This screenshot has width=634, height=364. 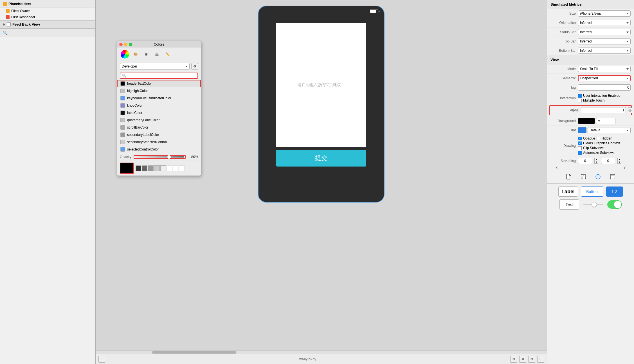 I want to click on clip-subviews-checkbox, so click(x=580, y=148).